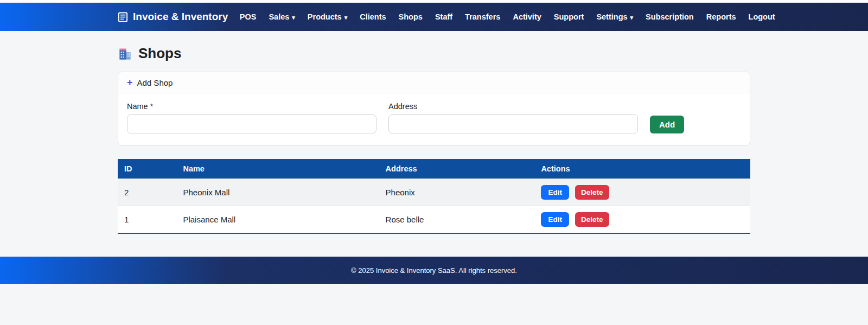 The image size is (868, 325). What do you see at coordinates (762, 17) in the screenshot?
I see `nav-item-logout: Logout` at bounding box center [762, 17].